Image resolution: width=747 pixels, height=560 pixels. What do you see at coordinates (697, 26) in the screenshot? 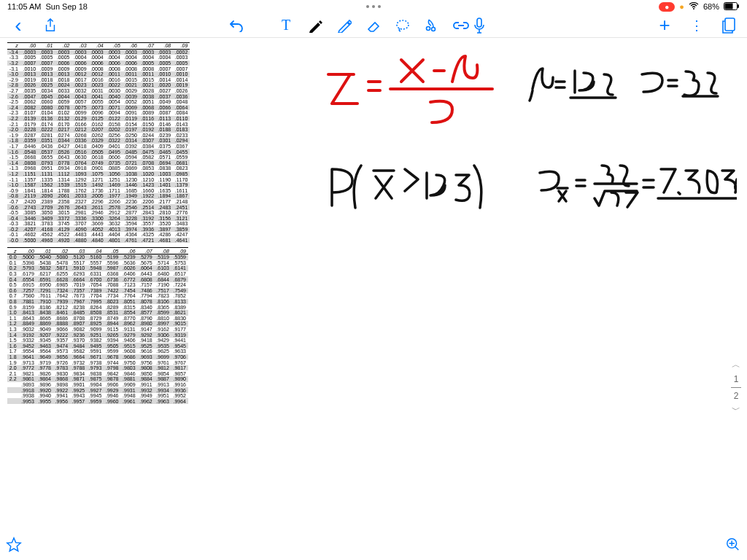
I see `more-icon: ⋮` at bounding box center [697, 26].